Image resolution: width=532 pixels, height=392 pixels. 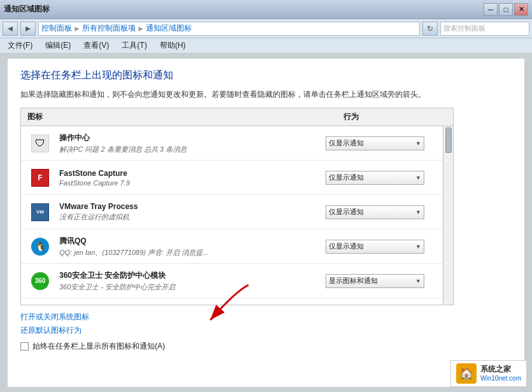 I want to click on page-title: 选择在任务栏上出现的图标和通知, so click(x=266, y=75).